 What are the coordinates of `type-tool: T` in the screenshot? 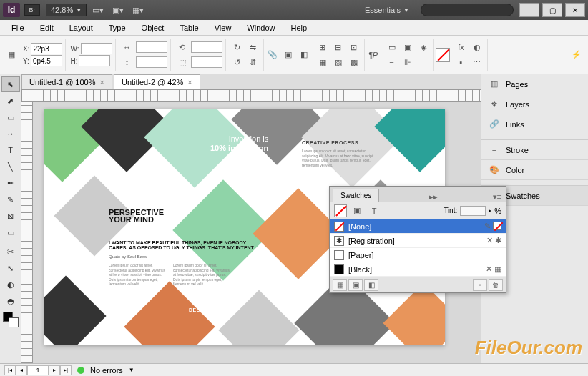 It's located at (11, 150).